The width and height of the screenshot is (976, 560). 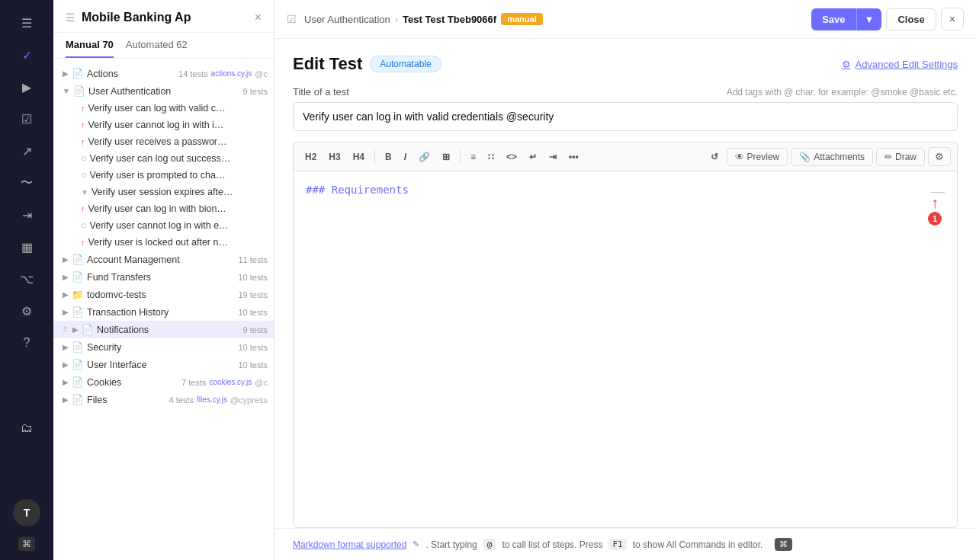 What do you see at coordinates (178, 175) in the screenshot?
I see `tree-label: Verify user is prompted to cha…` at bounding box center [178, 175].